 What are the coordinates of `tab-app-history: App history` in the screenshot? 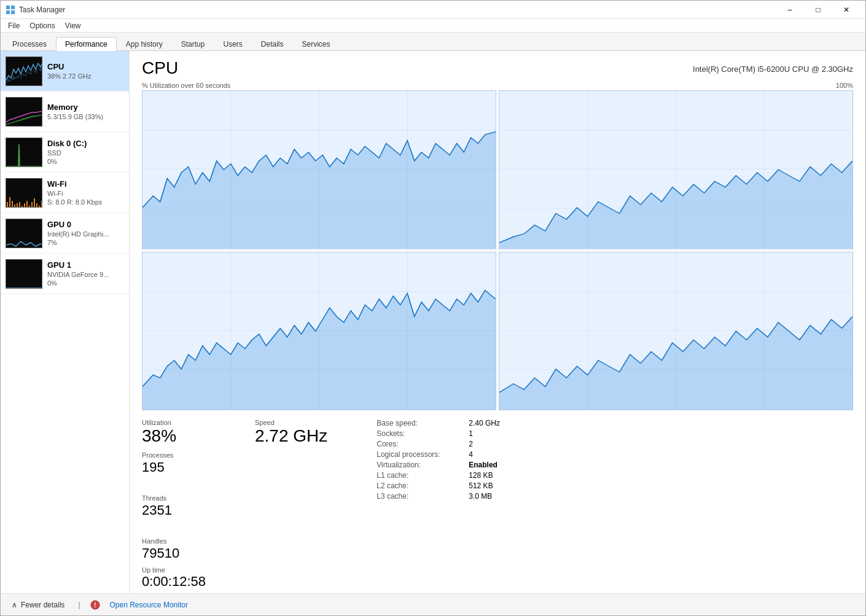 It's located at (144, 44).